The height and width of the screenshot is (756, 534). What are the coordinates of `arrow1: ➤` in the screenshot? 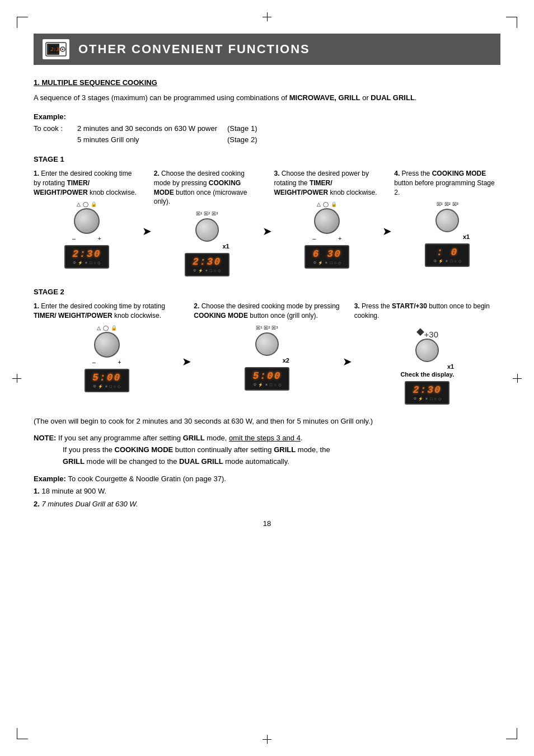 It's located at (147, 231).